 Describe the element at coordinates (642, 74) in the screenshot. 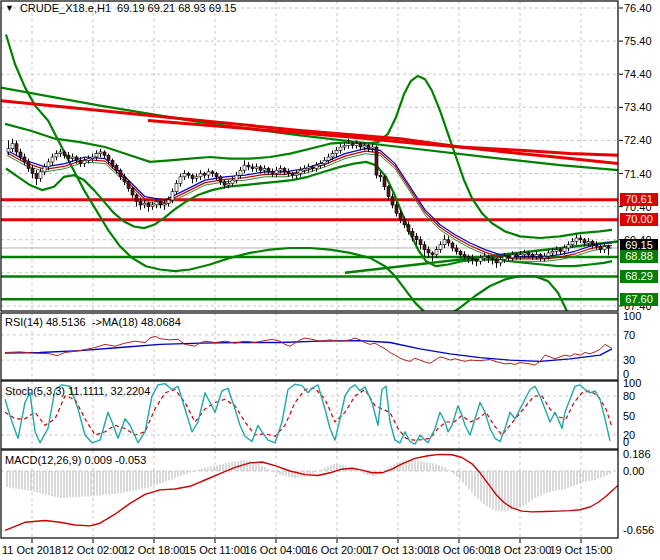

I see `price-axis-label: 74.40` at that location.